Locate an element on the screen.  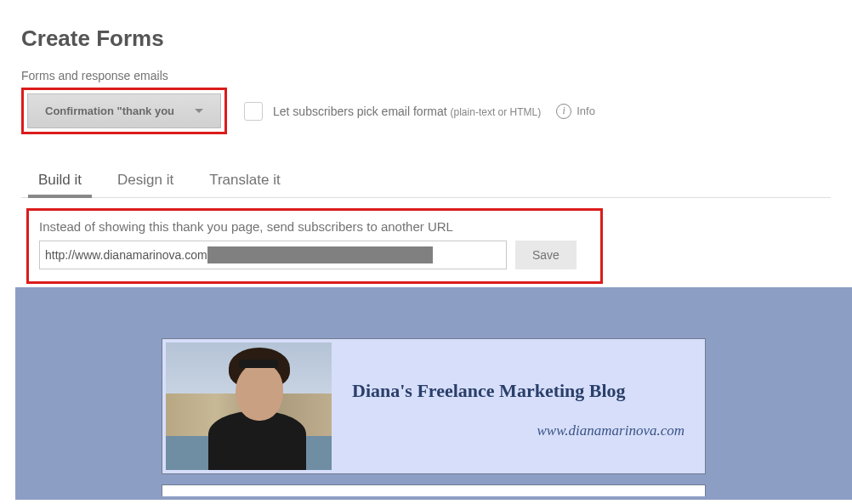
info-label: Info is located at coordinates (586, 110).